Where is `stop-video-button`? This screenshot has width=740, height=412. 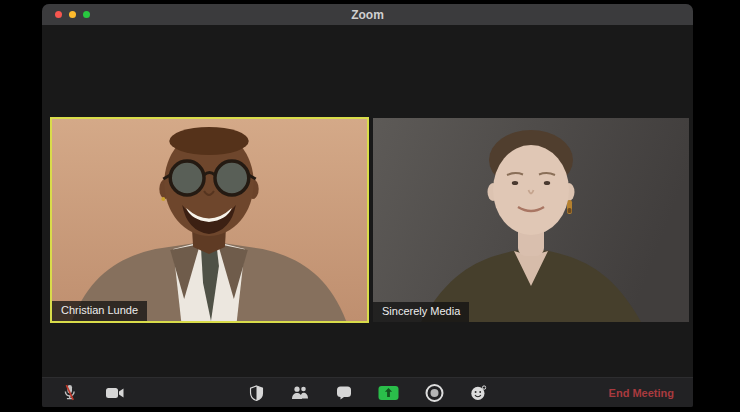
stop-video-button is located at coordinates (115, 393).